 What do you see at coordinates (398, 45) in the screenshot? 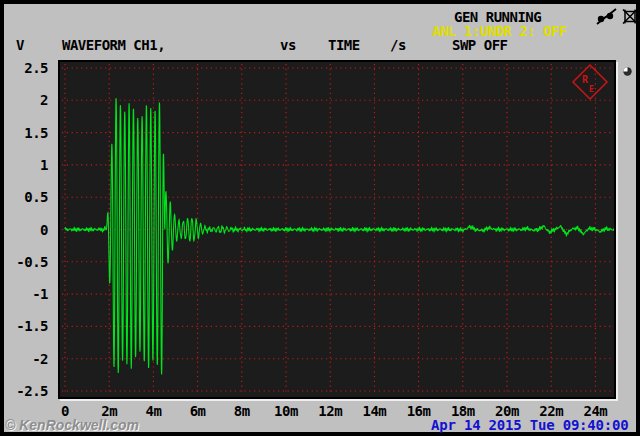
I see `x-axis-unit: /s` at bounding box center [398, 45].